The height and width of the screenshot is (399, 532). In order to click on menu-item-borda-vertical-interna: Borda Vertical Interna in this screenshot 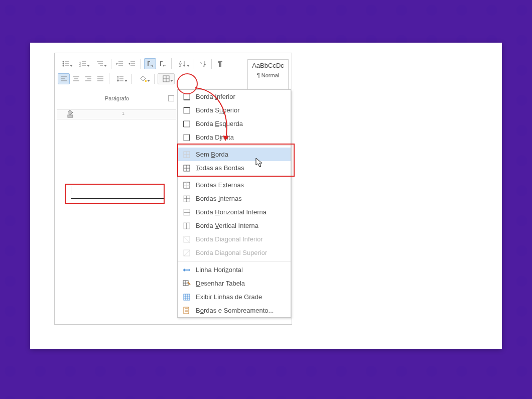, I will do `click(234, 226)`.